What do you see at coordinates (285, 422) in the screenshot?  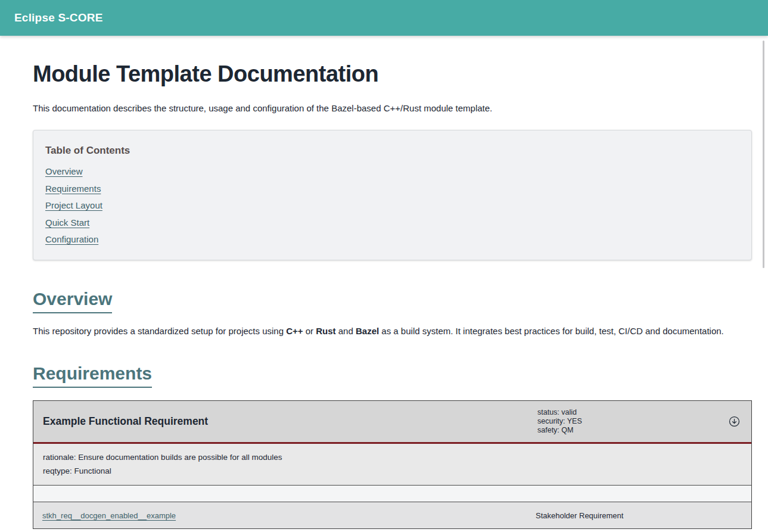 I see `requirement-title: Example Functional Requirement` at bounding box center [285, 422].